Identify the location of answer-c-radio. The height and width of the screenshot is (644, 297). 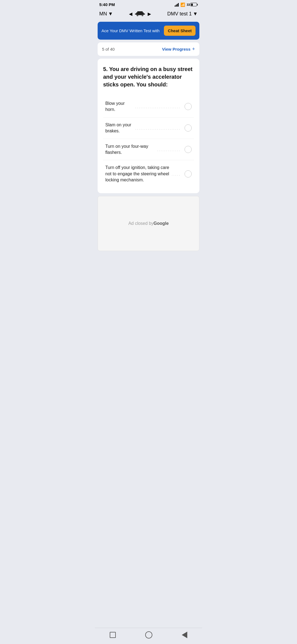
(188, 149).